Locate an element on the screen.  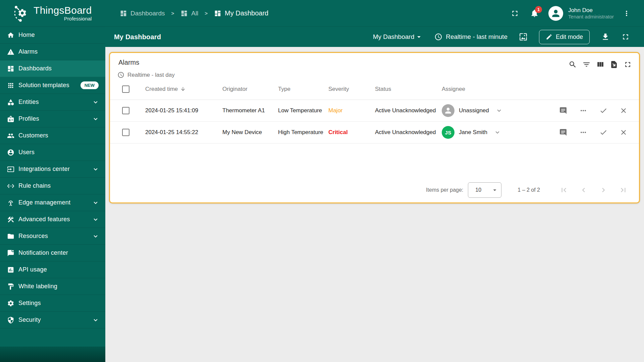
integration-icon is located at coordinates (11, 169).